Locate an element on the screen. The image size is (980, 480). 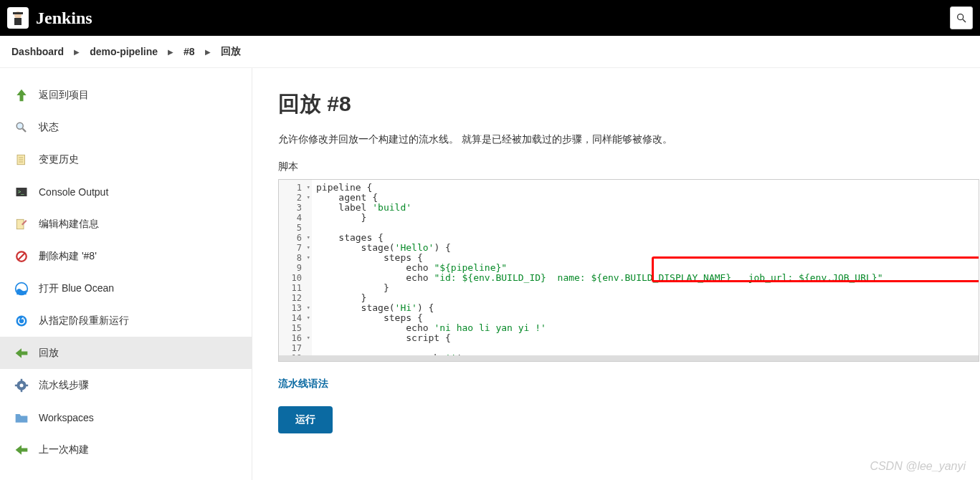
forbidden-icon is located at coordinates (22, 256).